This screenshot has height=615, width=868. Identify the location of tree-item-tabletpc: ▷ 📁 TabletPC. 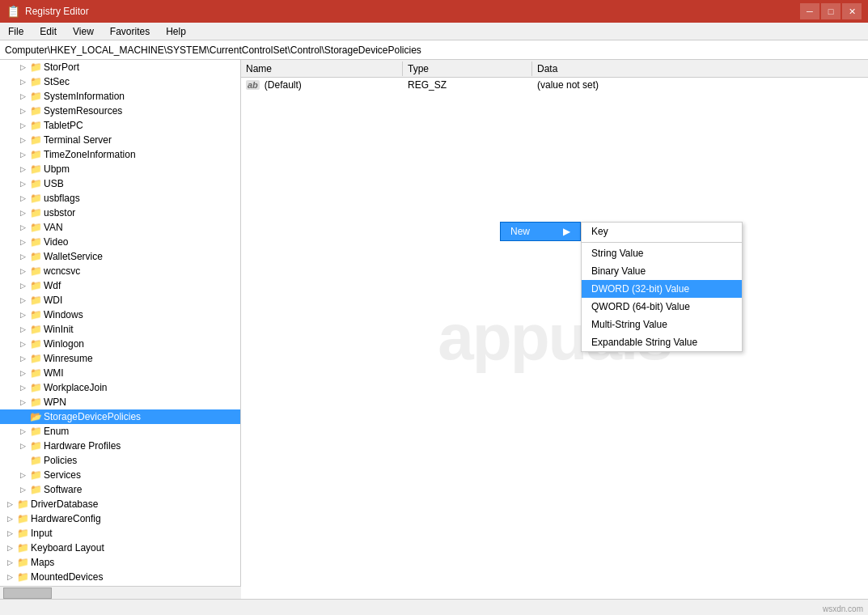
(120, 125).